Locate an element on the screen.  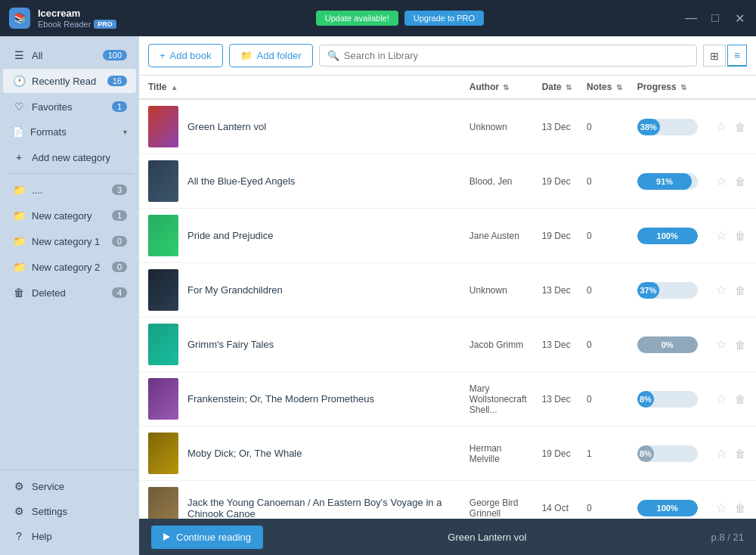
col-title: Title ▲ is located at coordinates (301, 88).